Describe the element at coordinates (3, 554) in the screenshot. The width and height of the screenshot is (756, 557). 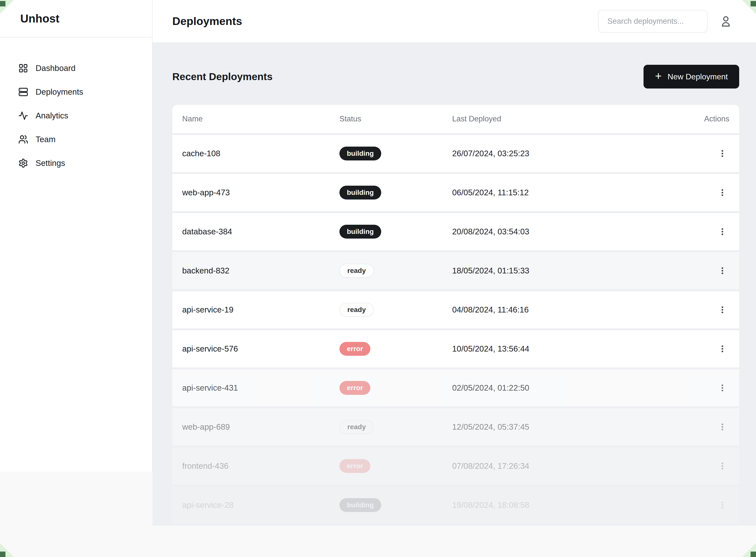
I see `corner-marker-bottom-left-dot` at that location.